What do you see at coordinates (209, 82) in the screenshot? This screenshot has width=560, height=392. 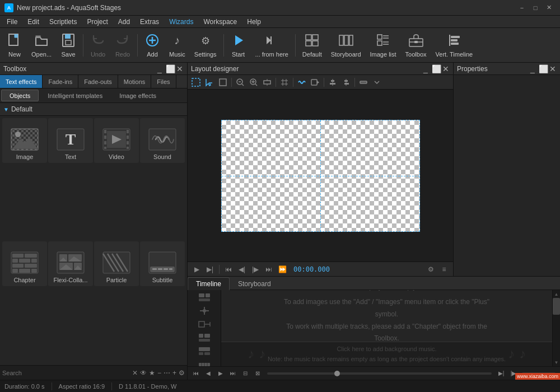 I see `ld-cursor-btn` at bounding box center [209, 82].